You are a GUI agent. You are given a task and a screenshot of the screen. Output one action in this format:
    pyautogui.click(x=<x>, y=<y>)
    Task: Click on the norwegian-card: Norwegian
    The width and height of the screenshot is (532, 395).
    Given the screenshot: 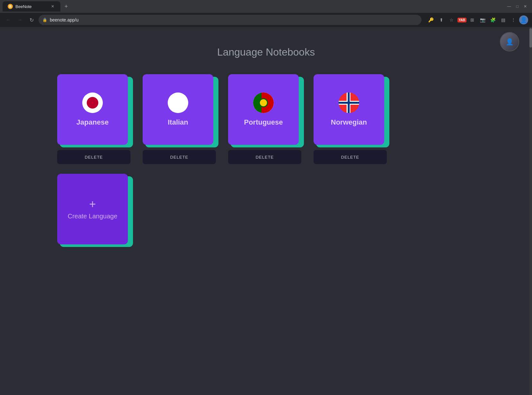 What is the action you would take?
    pyautogui.click(x=349, y=110)
    